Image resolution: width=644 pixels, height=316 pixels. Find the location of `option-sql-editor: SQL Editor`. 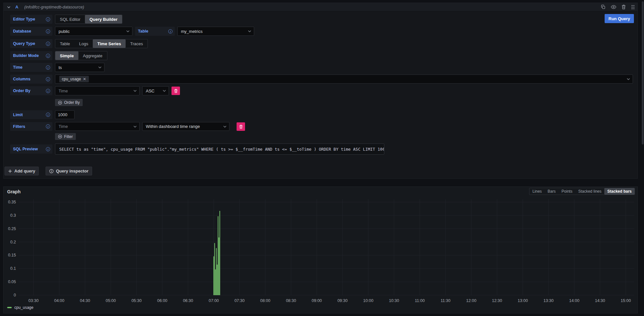

option-sql-editor: SQL Editor is located at coordinates (70, 19).